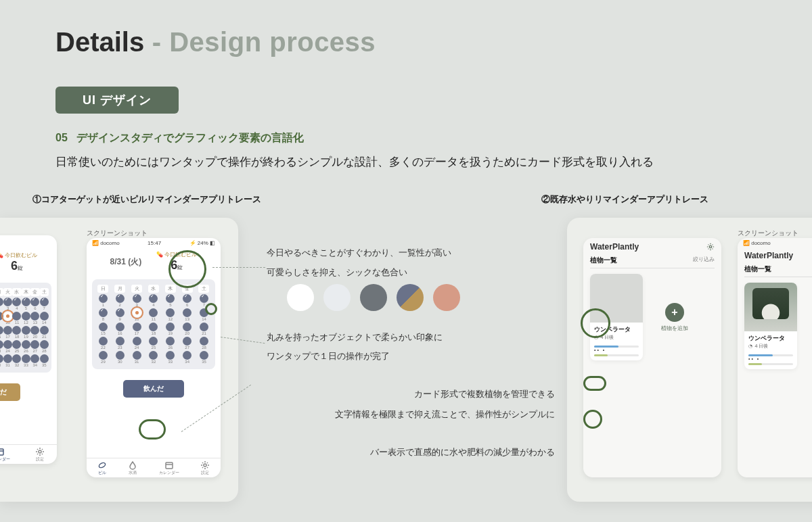 This screenshot has height=522, width=812. I want to click on tab-settings: 設定, so click(205, 468).